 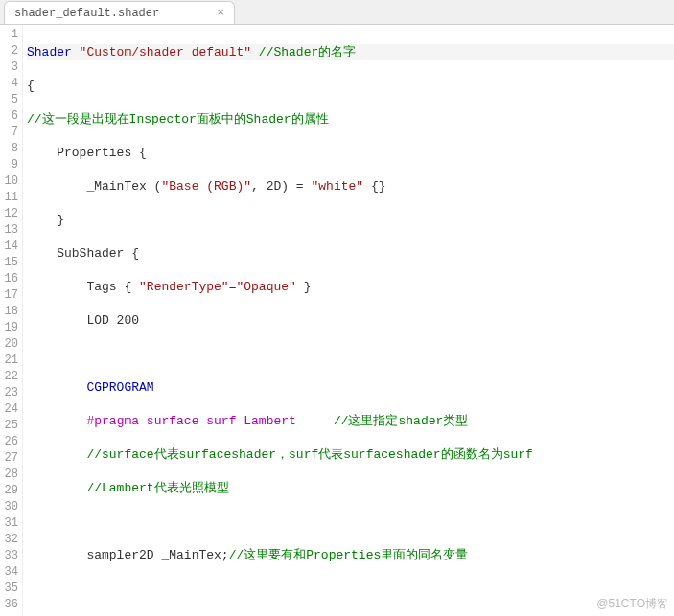 I want to click on code-token: Tags {, so click(x=82, y=287).